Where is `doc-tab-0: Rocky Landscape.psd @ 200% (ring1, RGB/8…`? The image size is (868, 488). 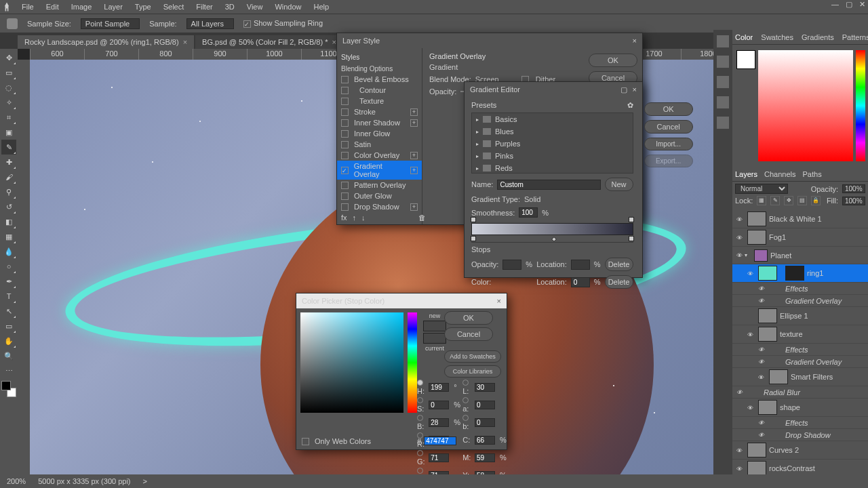
doc-tab-0: Rocky Landscape.psd @ 200% (ring1, RGB/8… is located at coordinates (106, 42).